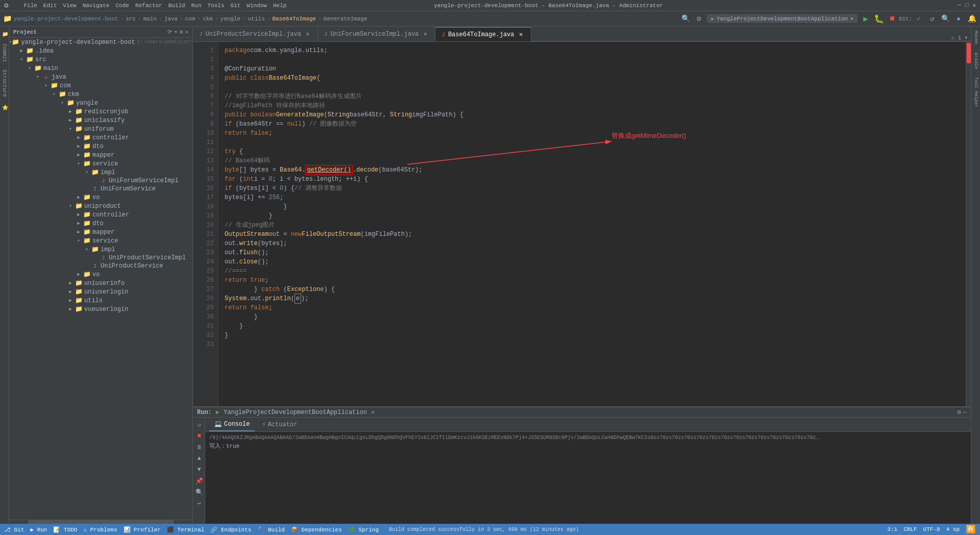 Image resolution: width=980 pixels, height=535 pixels. I want to click on tree-uniproduct-vo: ▶ 📁 vo, so click(101, 275).